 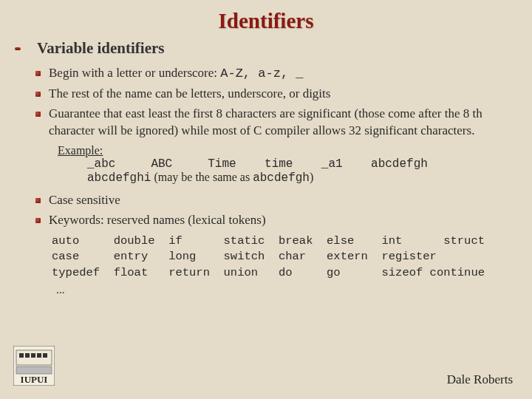 I want to click on bullet-rest: The rest of the name can be letters, und…, so click(x=276, y=95).